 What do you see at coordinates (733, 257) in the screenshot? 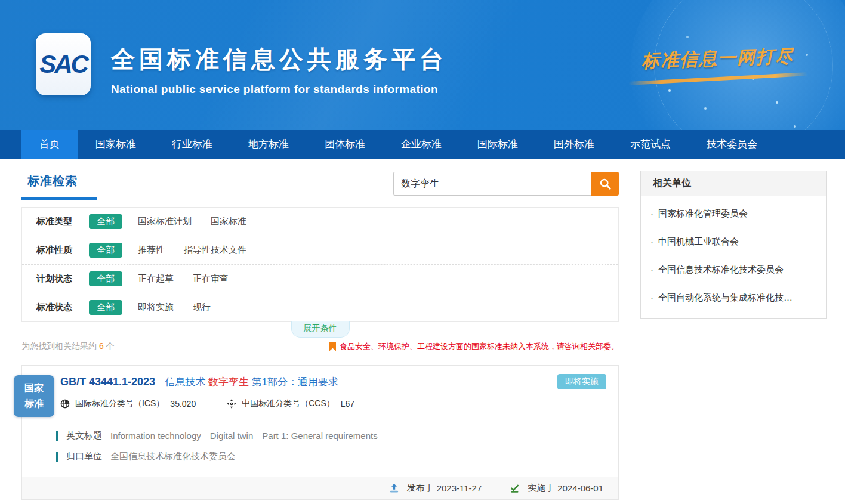
I see `related-units-list: 国家标准化管理委员会中国机械工业联合会全国信息技术标准化技术委员会全国自动化系统…` at bounding box center [733, 257].